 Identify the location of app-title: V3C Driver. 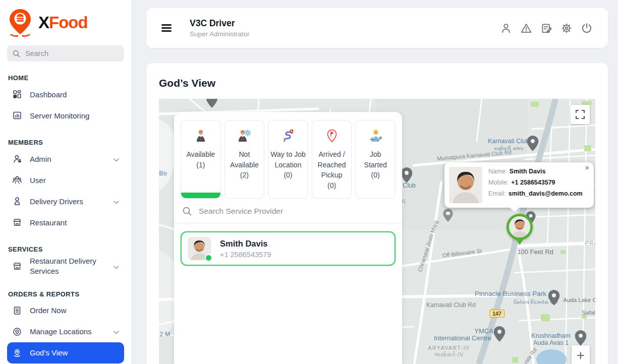
(220, 23).